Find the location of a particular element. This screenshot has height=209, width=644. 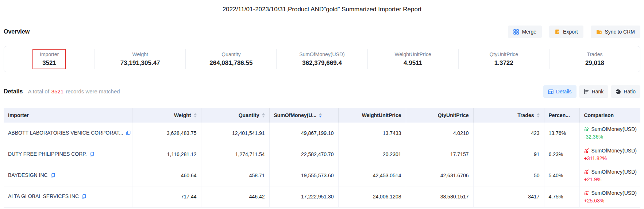

table-row: ALTA GLOBAL SERVICES INC 717.44 446.42 1… is located at coordinates (322, 197).